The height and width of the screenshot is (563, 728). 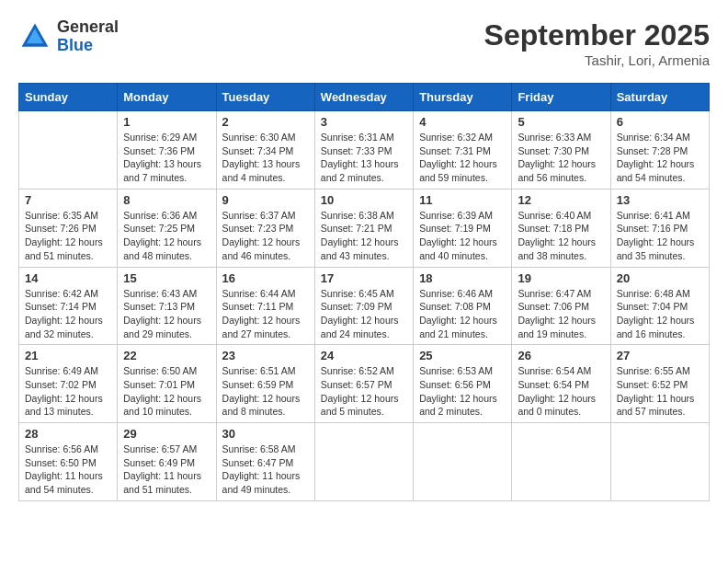 I want to click on day-number: 20, so click(x=660, y=278).